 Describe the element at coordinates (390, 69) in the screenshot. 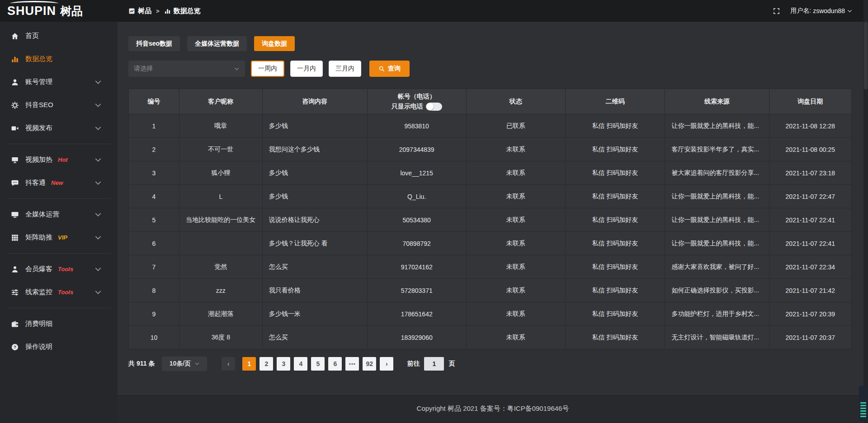

I see `query-button: 查询` at that location.